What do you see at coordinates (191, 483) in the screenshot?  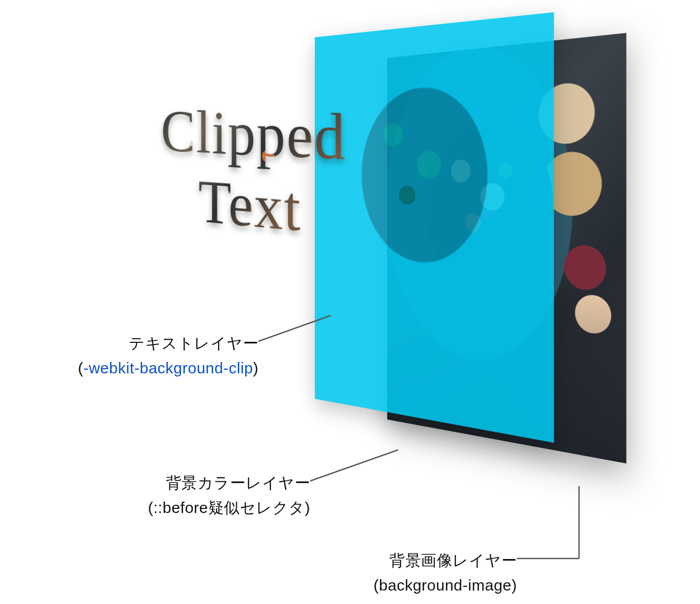 I see `annotation-color-layer-title: 背景カラーレイヤー` at bounding box center [191, 483].